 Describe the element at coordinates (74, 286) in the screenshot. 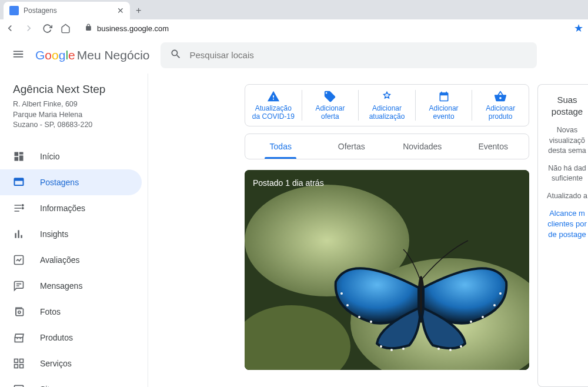

I see `sidebar-item-messages: Mensagens` at that location.